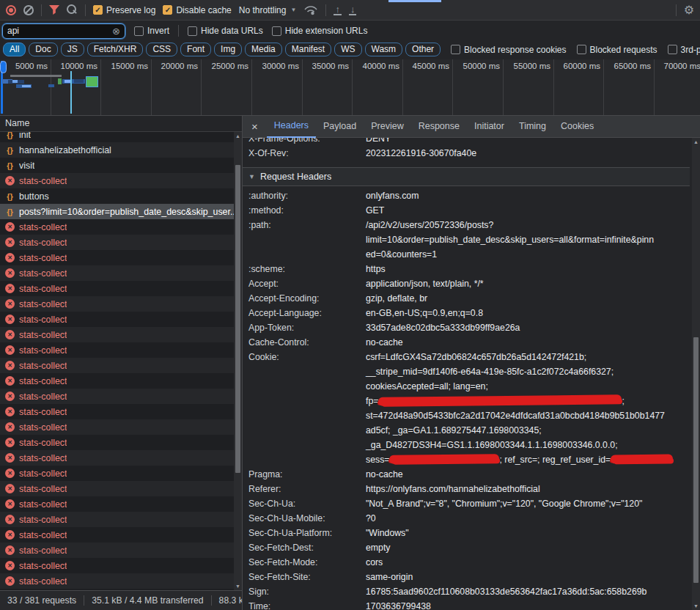 The width and height of the screenshot is (700, 610). What do you see at coordinates (252, 177) in the screenshot?
I see `collapse-triangle-icon: ▼` at bounding box center [252, 177].